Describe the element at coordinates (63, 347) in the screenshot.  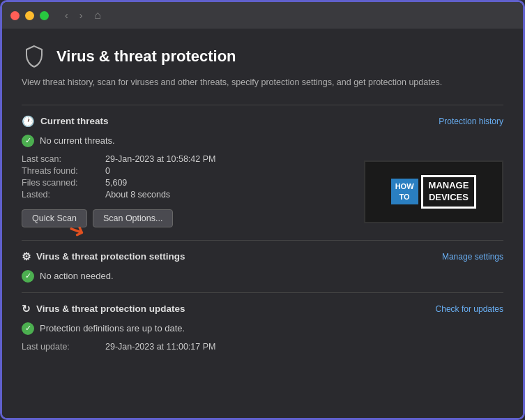
I see `last-update-label: Last update:` at that location.